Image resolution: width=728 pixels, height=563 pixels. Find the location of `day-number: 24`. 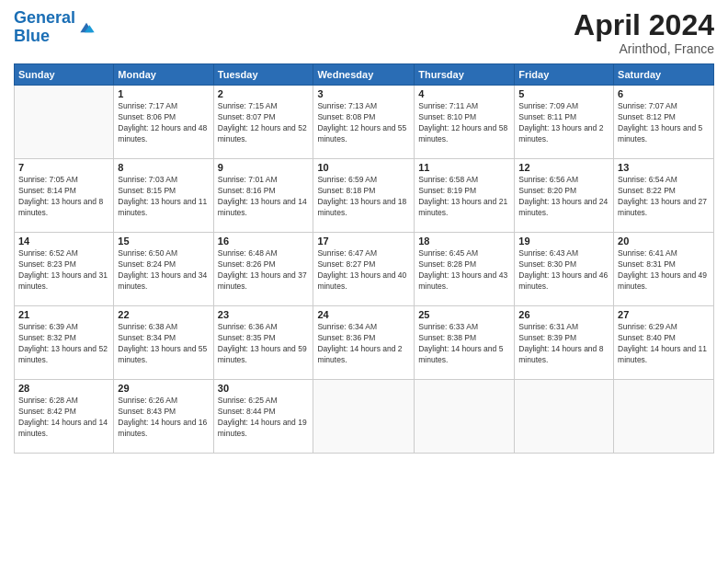

day-number: 24 is located at coordinates (364, 315).